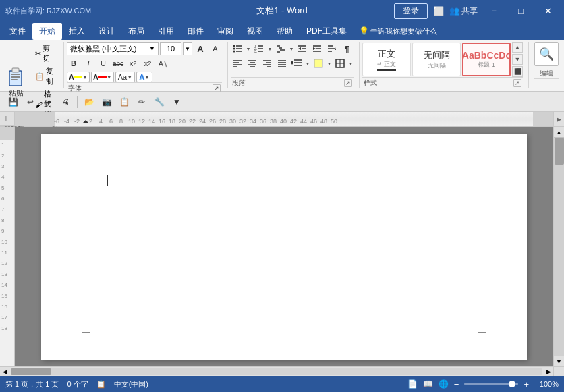  What do you see at coordinates (200, 49) in the screenshot?
I see `font-size-up-btn: A` at bounding box center [200, 49].